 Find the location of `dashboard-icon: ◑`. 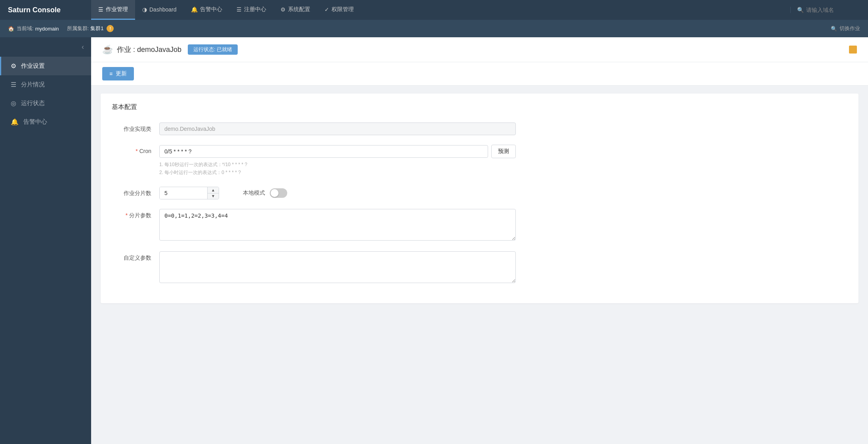

dashboard-icon: ◑ is located at coordinates (145, 10).